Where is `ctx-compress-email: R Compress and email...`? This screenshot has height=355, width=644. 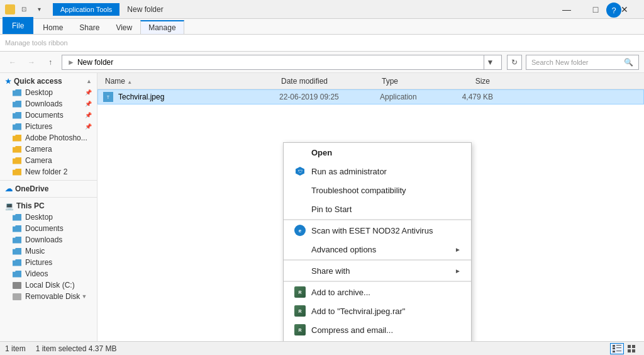
ctx-compress-email: R Compress and email... is located at coordinates (377, 330).